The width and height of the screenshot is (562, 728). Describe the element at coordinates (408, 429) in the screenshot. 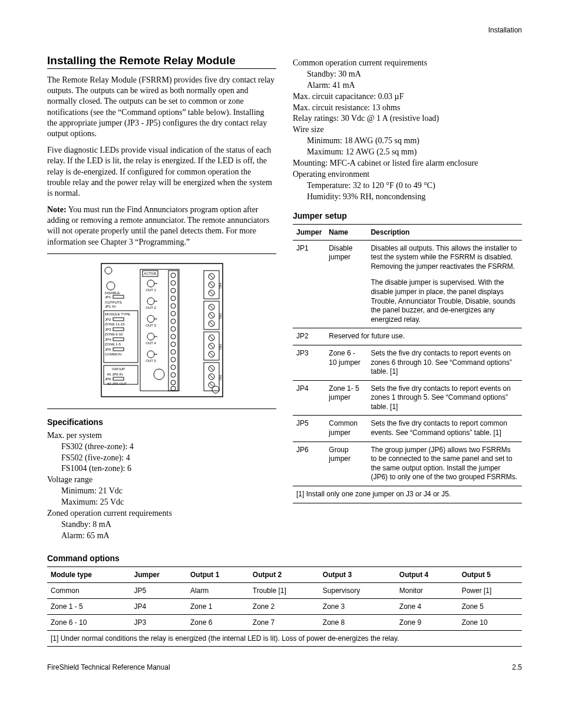

I see `jumper-row: JP5Common jumperSets the five dry contac…` at that location.